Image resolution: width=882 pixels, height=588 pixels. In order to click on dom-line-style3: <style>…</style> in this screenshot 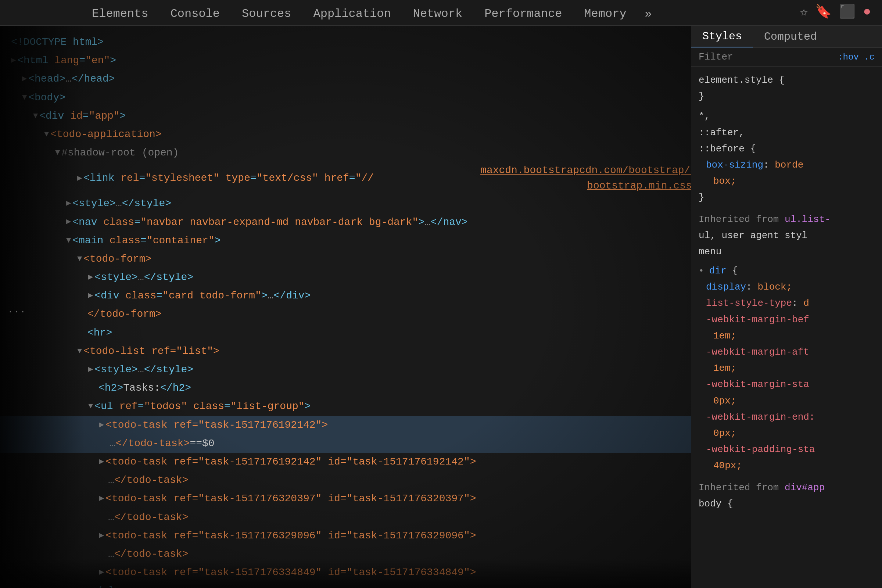, I will do `click(345, 370)`.